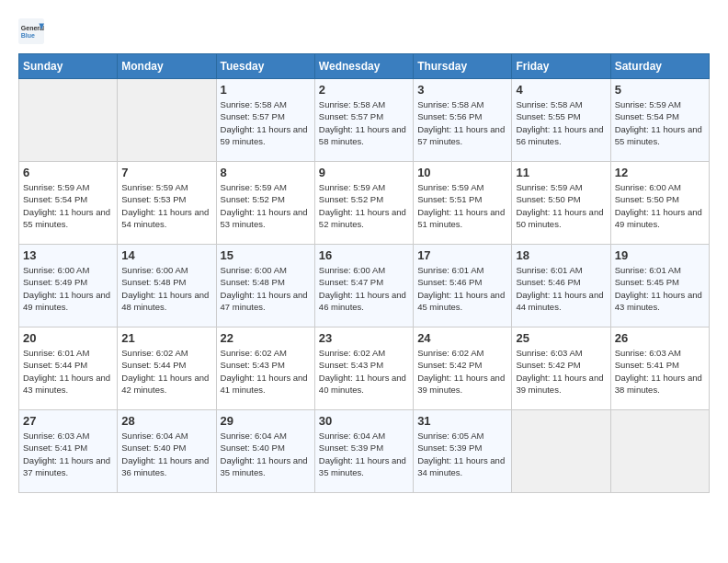 The width and height of the screenshot is (728, 563). What do you see at coordinates (364, 286) in the screenshot?
I see `week-row-3: 13Sunrise: 6:00 AM Sunset: 5:49 PM Dayli…` at bounding box center [364, 286].